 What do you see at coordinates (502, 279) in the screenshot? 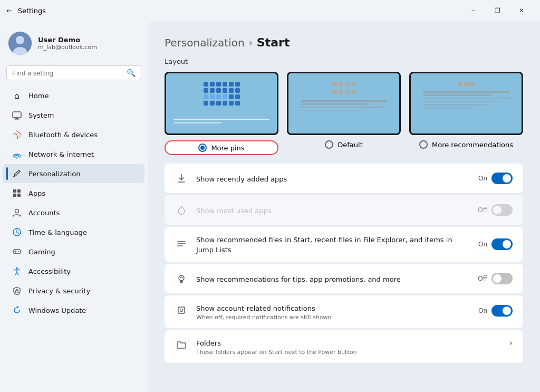
I see `tips-toggle` at bounding box center [502, 279].